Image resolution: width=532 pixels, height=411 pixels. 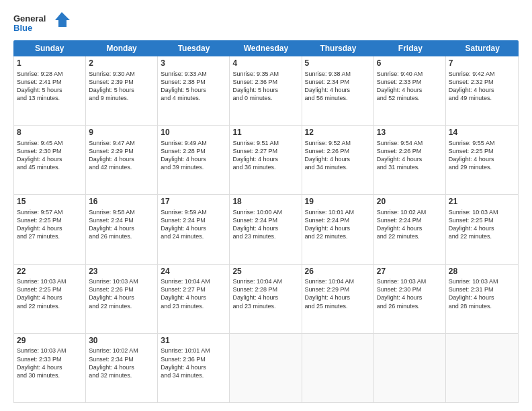 What do you see at coordinates (338, 86) in the screenshot?
I see `day-info: Sunrise: 9:38 AM Sunset: 2:34 PM Dayligh…` at bounding box center [338, 86].